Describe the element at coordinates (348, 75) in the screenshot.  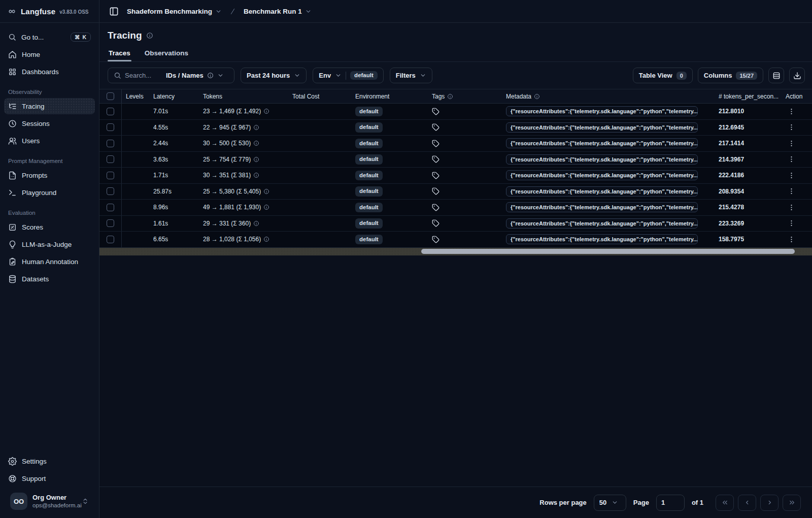
I see `environment-filter: Env default` at that location.